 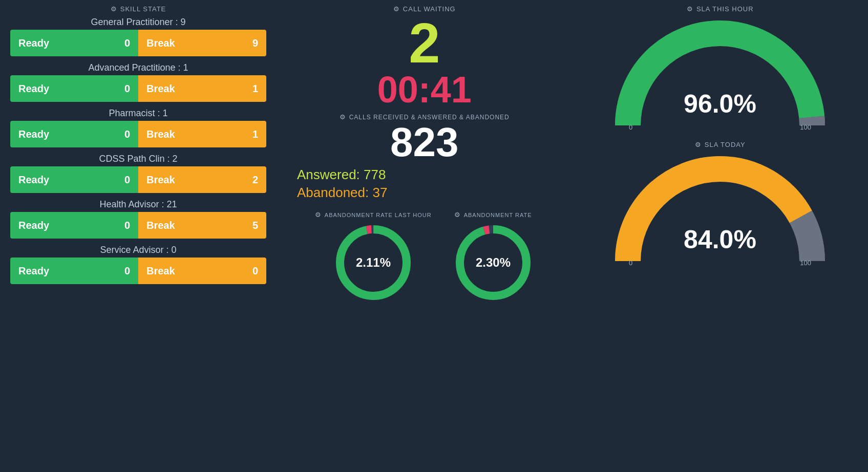 What do you see at coordinates (138, 180) in the screenshot?
I see `skill-bar: Ready0Break2` at bounding box center [138, 180].